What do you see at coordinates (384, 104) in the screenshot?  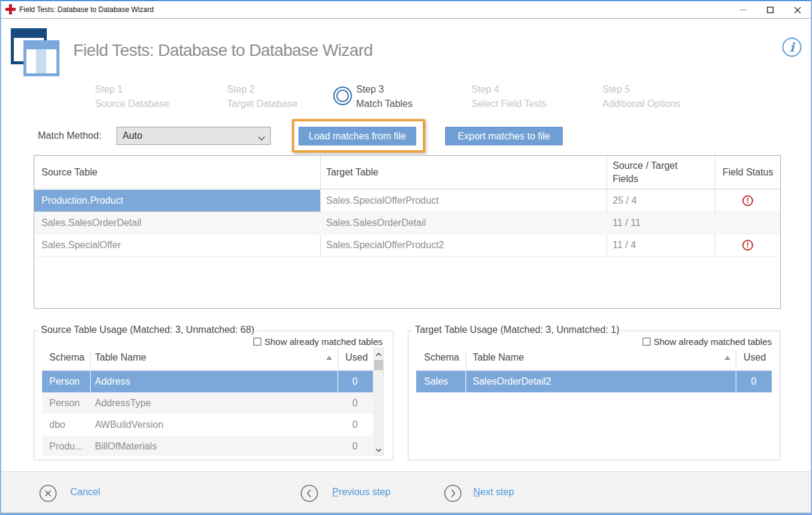 I see `step-name: Match Tables` at bounding box center [384, 104].